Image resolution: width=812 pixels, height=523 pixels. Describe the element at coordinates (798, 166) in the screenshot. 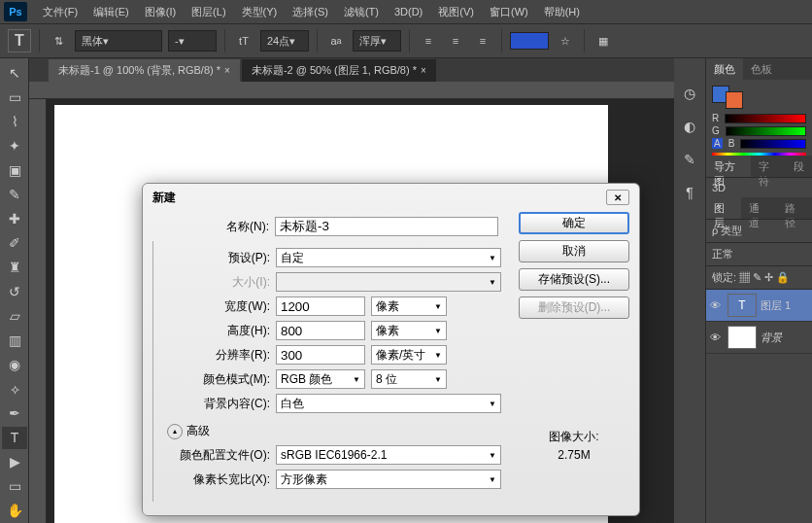

I see `paragraph-tab: 段` at that location.